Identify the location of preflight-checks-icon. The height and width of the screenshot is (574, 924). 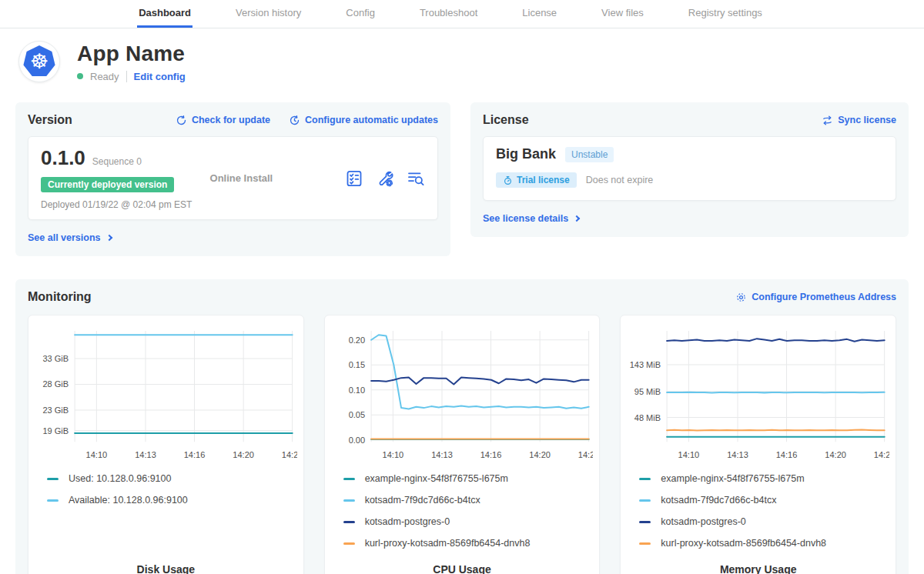
(354, 179).